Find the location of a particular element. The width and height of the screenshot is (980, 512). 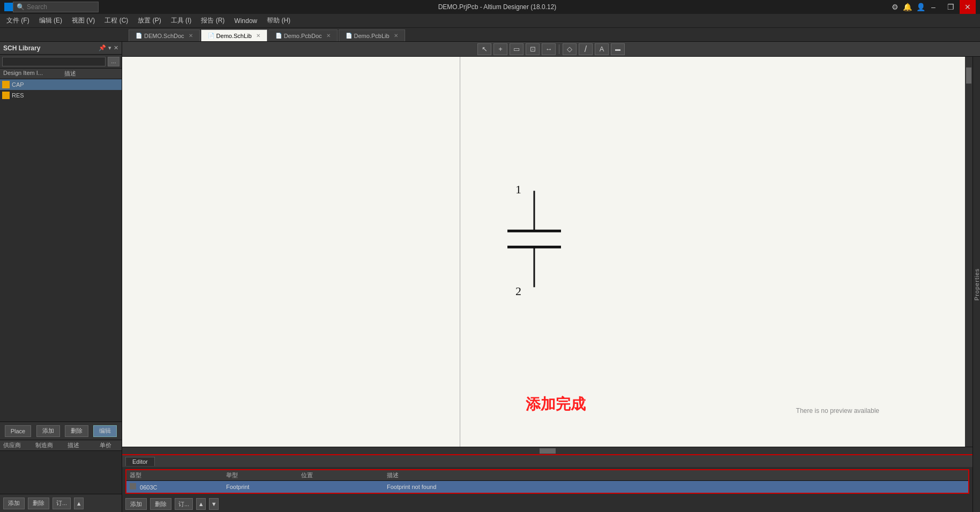

no-preview-text: There is no preview available is located at coordinates (838, 411).